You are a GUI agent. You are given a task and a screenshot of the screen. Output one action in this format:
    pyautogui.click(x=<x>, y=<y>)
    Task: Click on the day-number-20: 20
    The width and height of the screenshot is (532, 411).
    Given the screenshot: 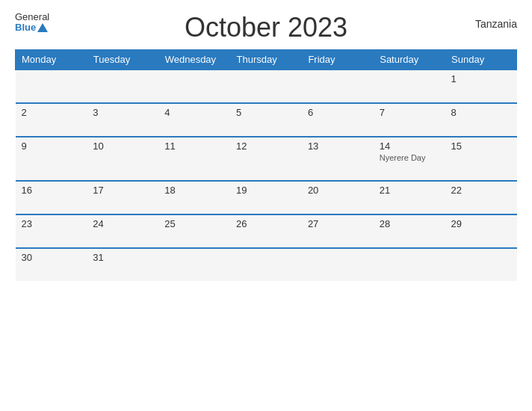 What is the action you would take?
    pyautogui.click(x=338, y=190)
    